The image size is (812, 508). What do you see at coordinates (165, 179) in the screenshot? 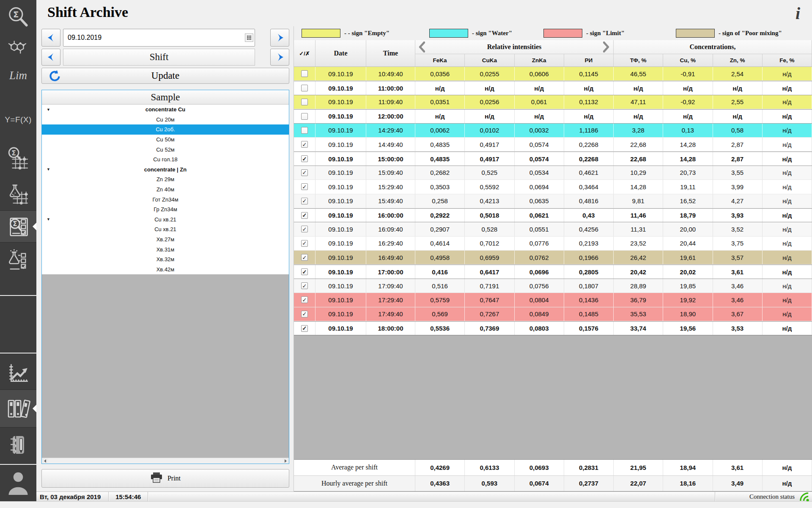
I see `sample-tree-item: Zn 29м` at bounding box center [165, 179].